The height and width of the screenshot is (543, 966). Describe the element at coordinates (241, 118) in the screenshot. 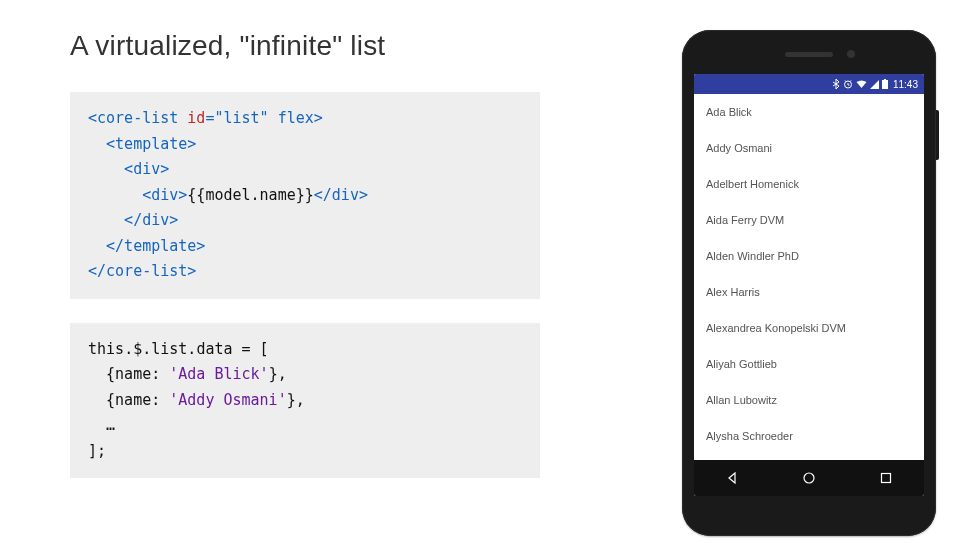

I see `code-token: "list"` at that location.